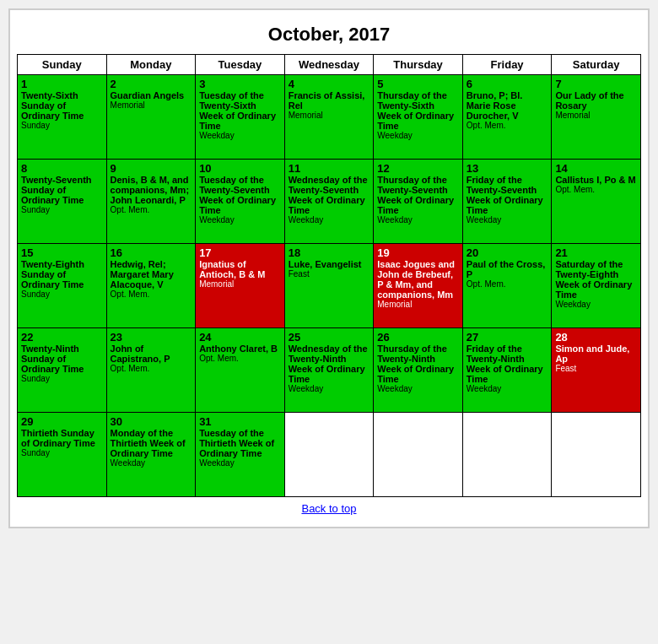 The height and width of the screenshot is (644, 658). What do you see at coordinates (62, 371) in the screenshot?
I see `calendar-cell: 22Twenty-Ninth Sunday of Ordinary TimeSu…` at bounding box center [62, 371].